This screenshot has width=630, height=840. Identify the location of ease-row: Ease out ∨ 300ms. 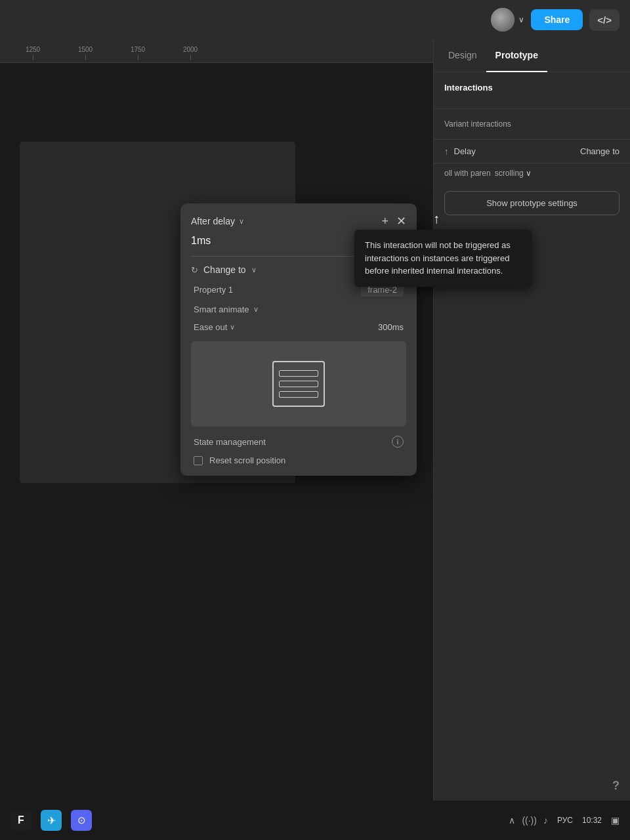
(299, 327).